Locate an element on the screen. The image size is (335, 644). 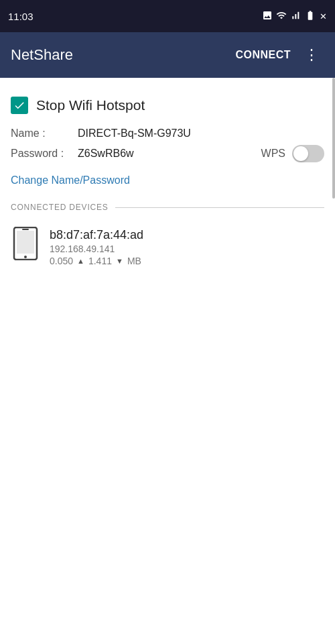
status-time: 11:03 is located at coordinates (21, 16).